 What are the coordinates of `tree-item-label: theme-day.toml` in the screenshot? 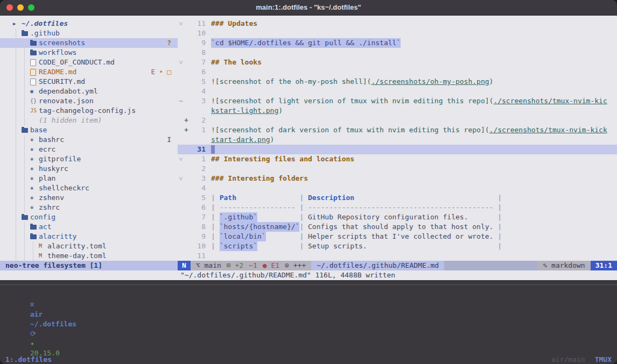 It's located at (77, 256).